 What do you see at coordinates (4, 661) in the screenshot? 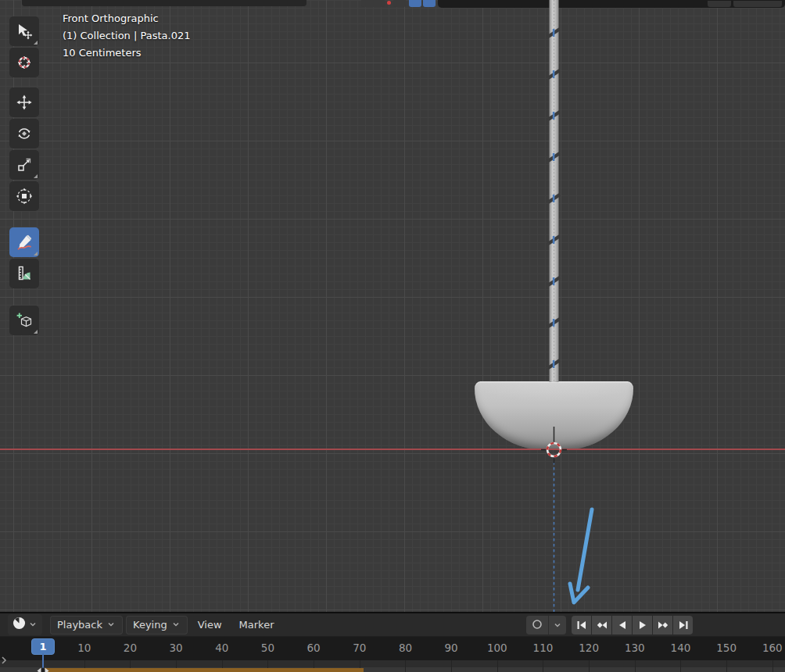
I see `channel-expand-chevron-icon` at bounding box center [4, 661].